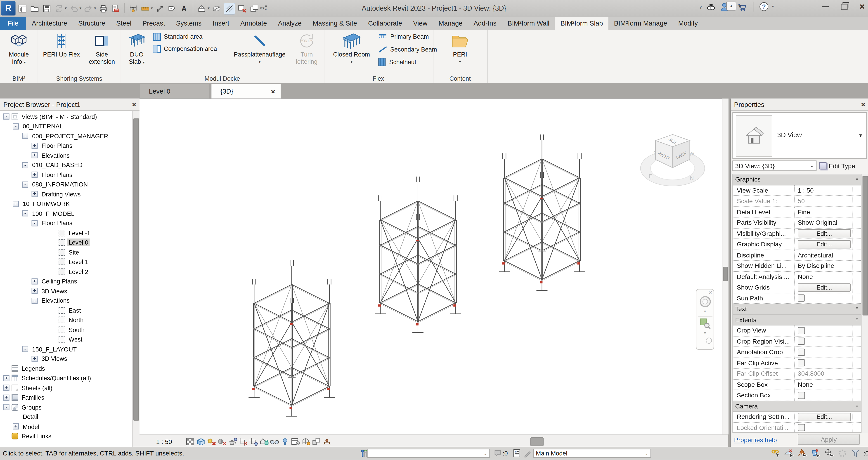 This screenshot has width=868, height=460. I want to click on category-collapse-icon: «, so click(857, 319).